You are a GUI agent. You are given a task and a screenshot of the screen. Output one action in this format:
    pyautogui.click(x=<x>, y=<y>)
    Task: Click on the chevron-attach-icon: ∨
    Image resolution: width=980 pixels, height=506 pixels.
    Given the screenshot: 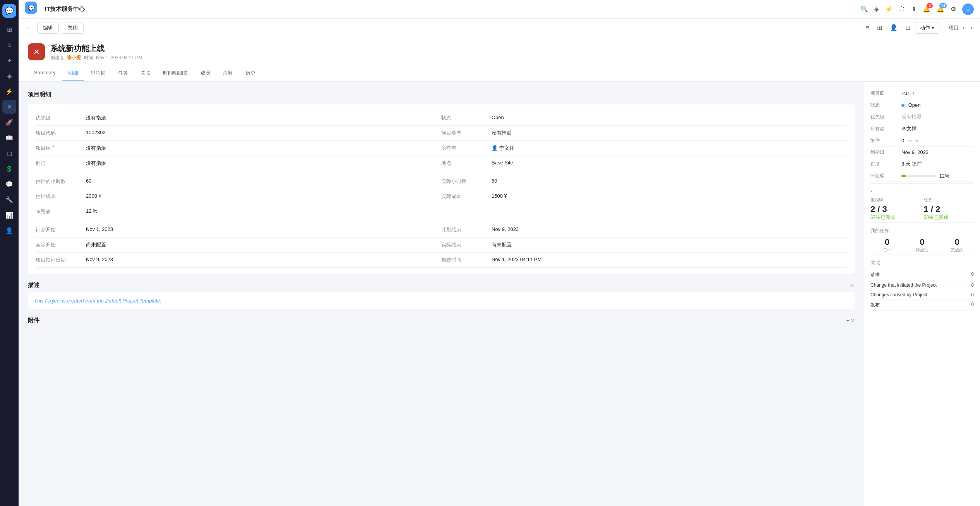 What is the action you would take?
    pyautogui.click(x=917, y=141)
    